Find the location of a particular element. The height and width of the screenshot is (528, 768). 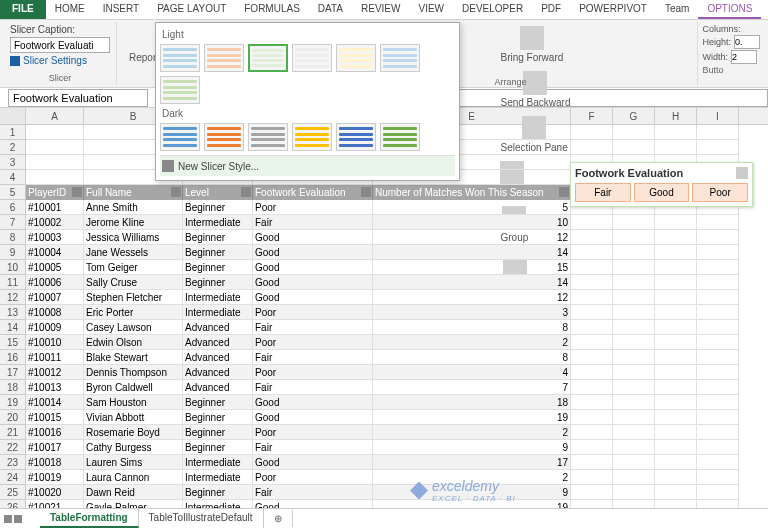

cell: 2 is located at coordinates (472, 432).